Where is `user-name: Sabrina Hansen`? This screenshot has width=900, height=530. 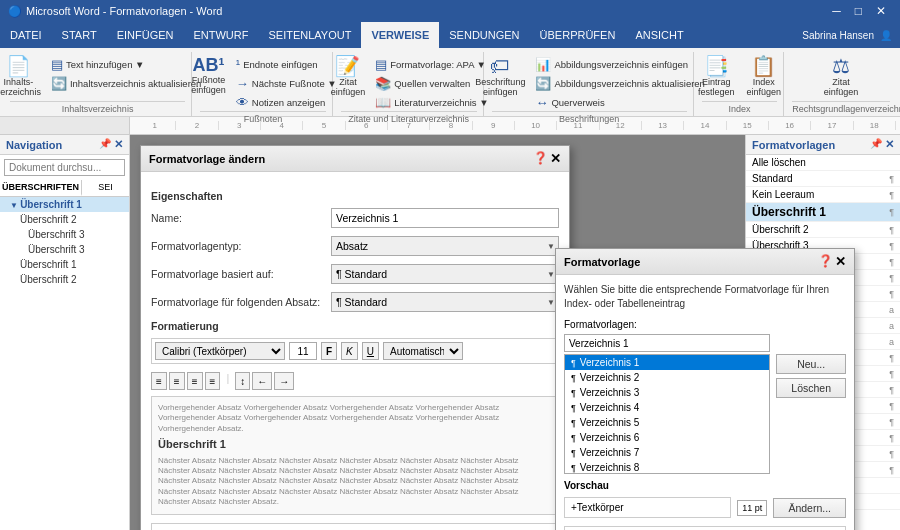 user-name: Sabrina Hansen is located at coordinates (838, 36).